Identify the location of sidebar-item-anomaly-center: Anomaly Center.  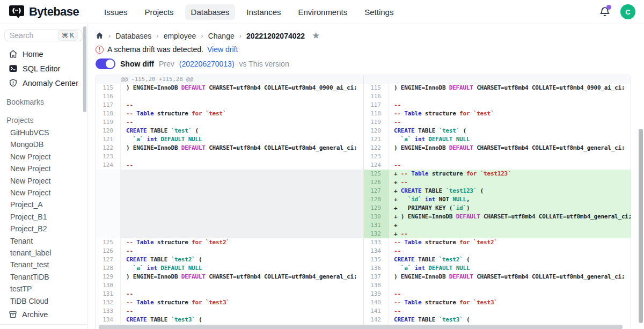
(43, 83).